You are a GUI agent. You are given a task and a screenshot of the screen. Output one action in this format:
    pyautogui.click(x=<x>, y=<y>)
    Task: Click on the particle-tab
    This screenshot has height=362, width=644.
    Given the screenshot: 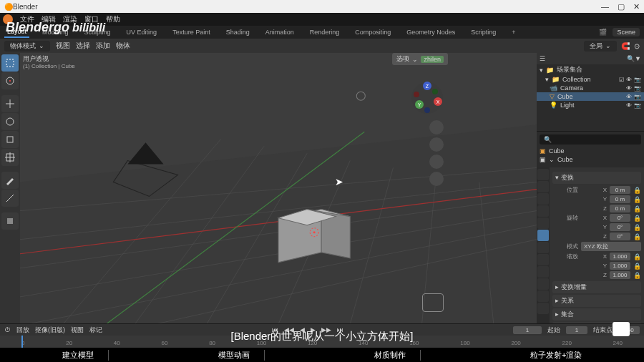 What is the action you would take?
    pyautogui.click(x=543, y=260)
    